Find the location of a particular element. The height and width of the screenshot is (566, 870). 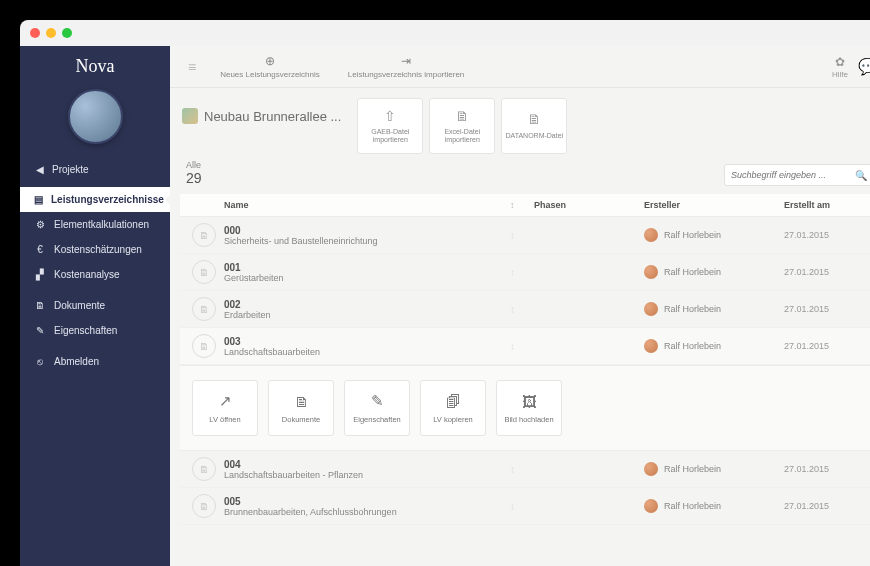

search-input is located at coordinates (791, 175).